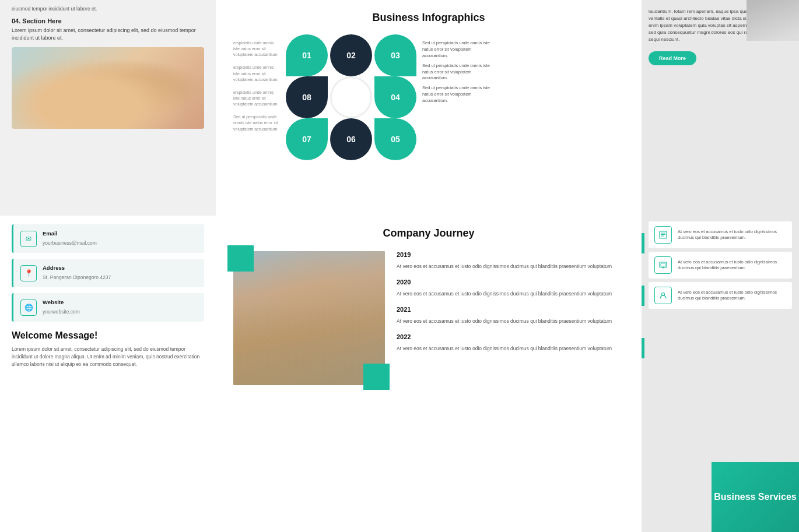 The image size is (799, 532). What do you see at coordinates (108, 357) in the screenshot?
I see `welcome-text: Lorem ipsum dolor sit amet, consectetur …` at bounding box center [108, 357].